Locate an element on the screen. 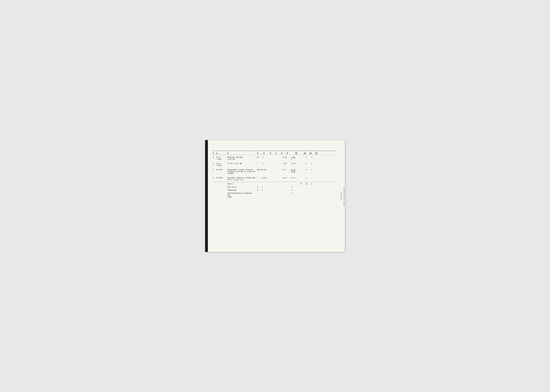 This screenshot has height=392, width=550. row4-code: 8-4276 is located at coordinates (222, 170).